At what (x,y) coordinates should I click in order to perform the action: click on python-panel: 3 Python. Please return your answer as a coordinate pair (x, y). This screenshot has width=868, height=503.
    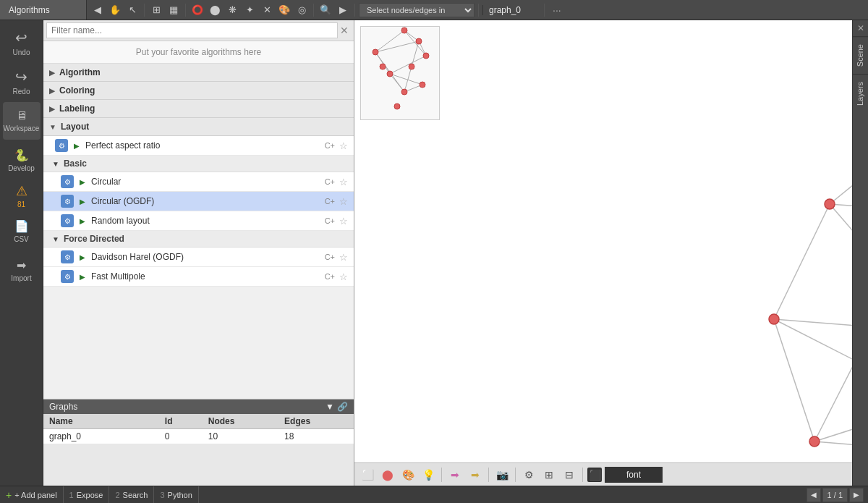
    Looking at the image, I should click on (176, 495).